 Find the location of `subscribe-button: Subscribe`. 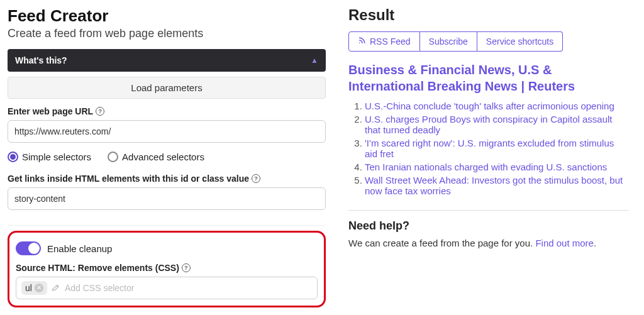

subscribe-button: Subscribe is located at coordinates (449, 41).